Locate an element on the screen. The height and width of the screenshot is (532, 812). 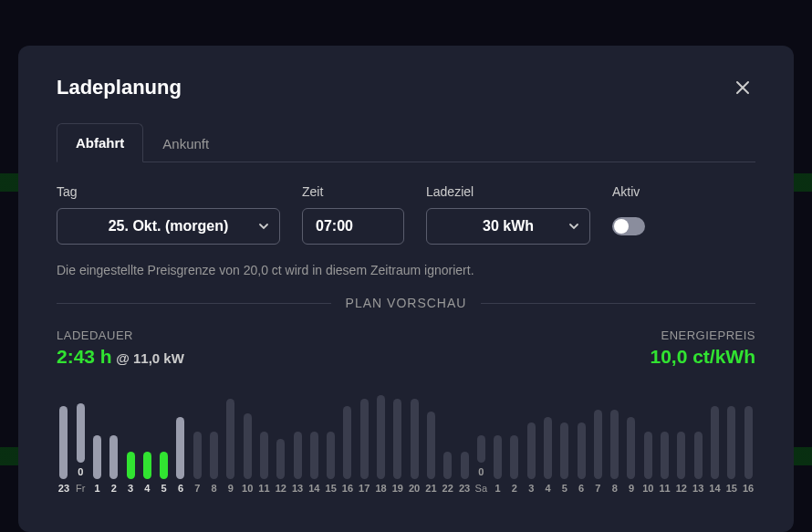
price-label: ENERGIEPREIS is located at coordinates (703, 336).